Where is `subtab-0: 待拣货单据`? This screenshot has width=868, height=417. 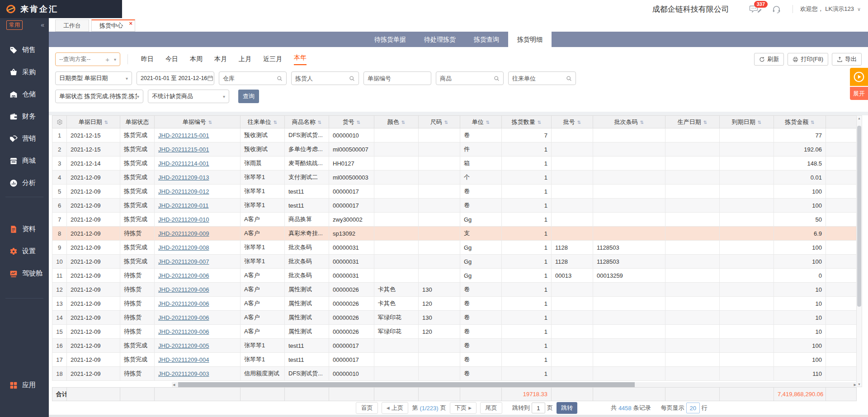
subtab-0: 待拣货单据 is located at coordinates (390, 39).